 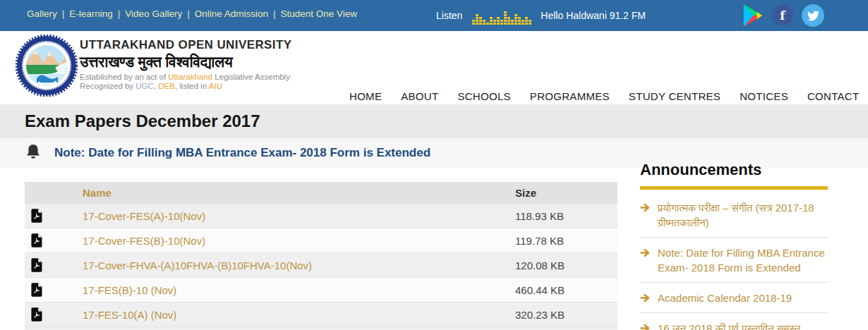 I want to click on announcement-item: 16 जून 2018 की पूर्व प्रस्तावित समस्त प्…, so click(x=735, y=322).